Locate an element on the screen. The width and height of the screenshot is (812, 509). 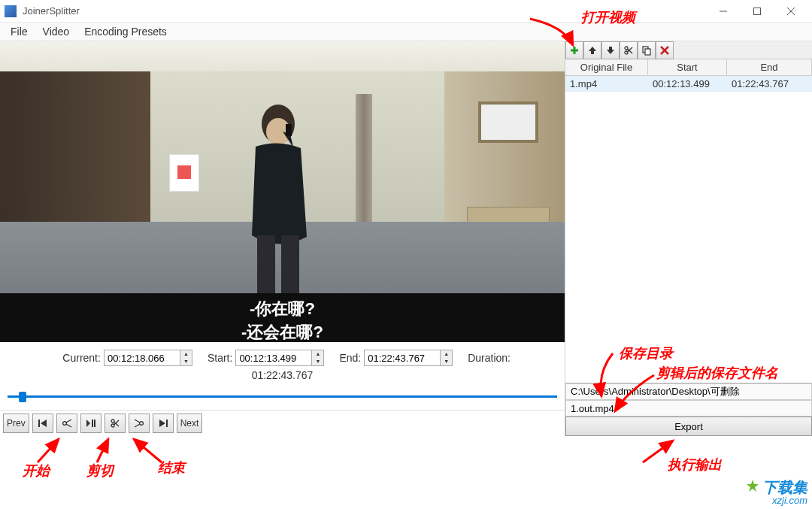
current-up: ▲ is located at coordinates (186, 354).